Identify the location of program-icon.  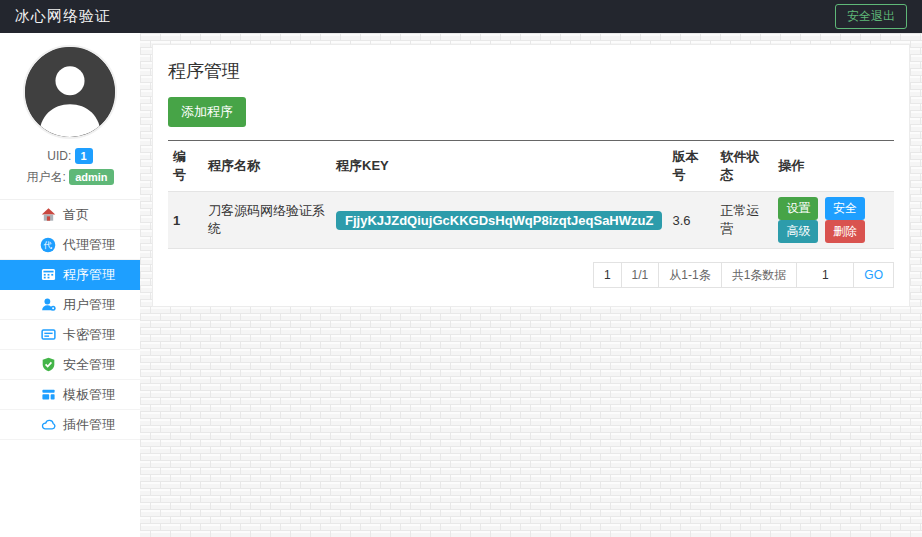
(48, 275).